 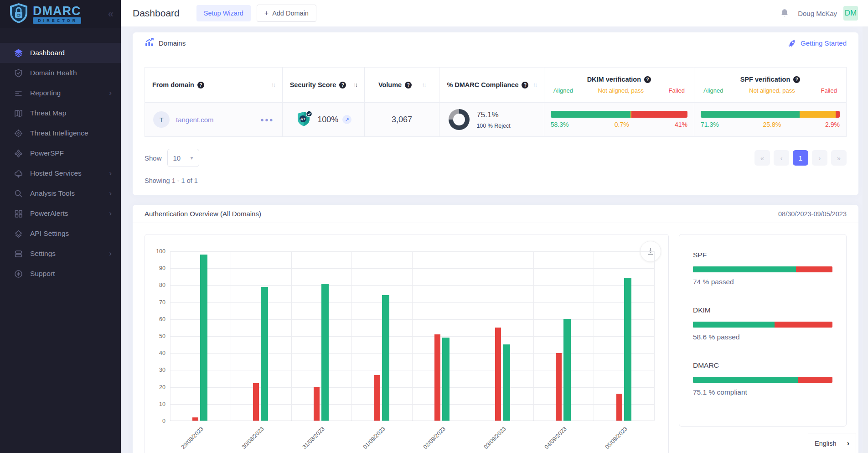 What do you see at coordinates (619, 85) in the screenshot?
I see `header-dkim-verification: DKIM verification ? Aligned Not aligned,…` at bounding box center [619, 85].